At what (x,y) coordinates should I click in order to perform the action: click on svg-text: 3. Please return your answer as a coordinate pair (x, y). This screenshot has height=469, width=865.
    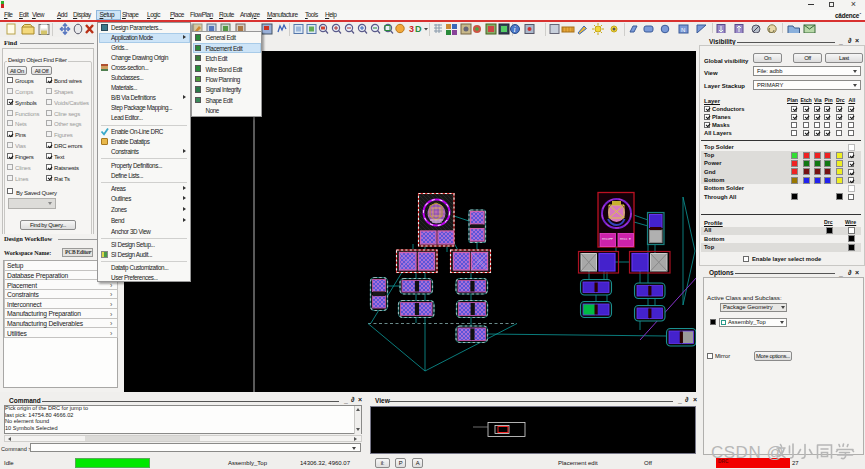
    Looking at the image, I should click on (412, 29).